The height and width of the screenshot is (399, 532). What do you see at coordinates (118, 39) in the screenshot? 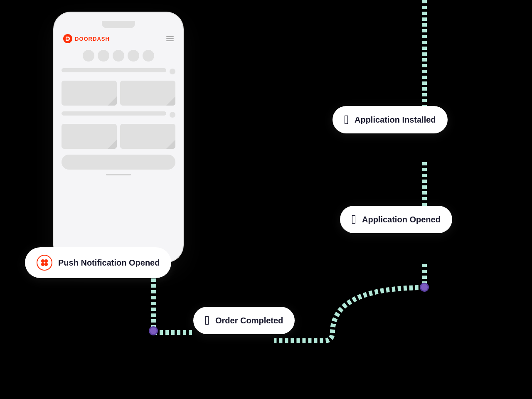
I see `phone-header: DOORDASH` at bounding box center [118, 39].